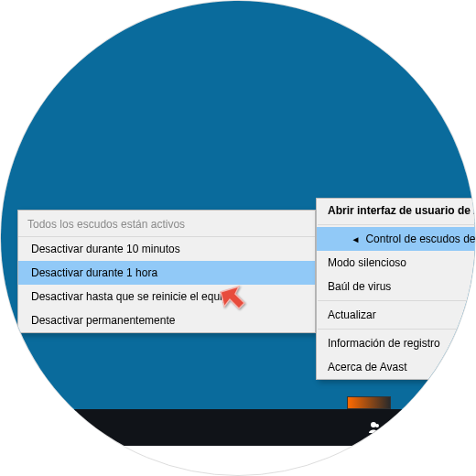 This screenshot has height=476, width=476. Describe the element at coordinates (396, 315) in the screenshot. I see `menu-item-update: Actualizar` at that location.